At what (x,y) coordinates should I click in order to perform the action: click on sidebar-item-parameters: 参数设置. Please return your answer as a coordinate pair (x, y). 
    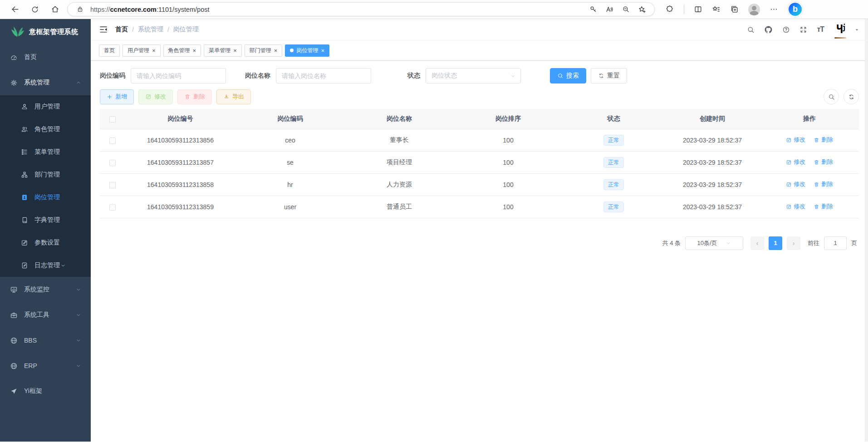
    Looking at the image, I should click on (45, 243).